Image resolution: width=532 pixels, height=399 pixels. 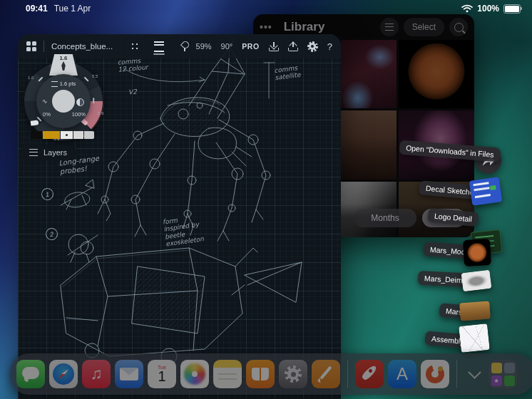 What do you see at coordinates (329, 47) in the screenshot?
I see `help-button: ?` at bounding box center [329, 47].